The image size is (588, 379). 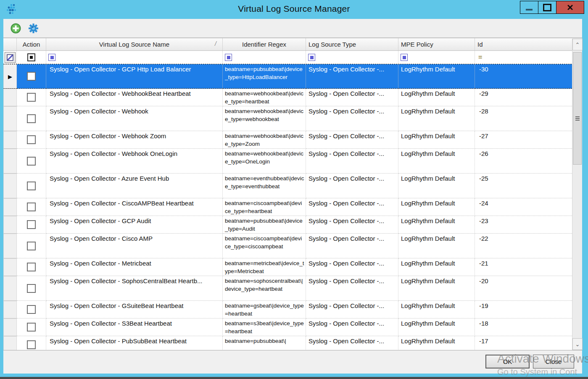 What do you see at coordinates (524, 267) in the screenshot?
I see `id-cell: -21` at bounding box center [524, 267].